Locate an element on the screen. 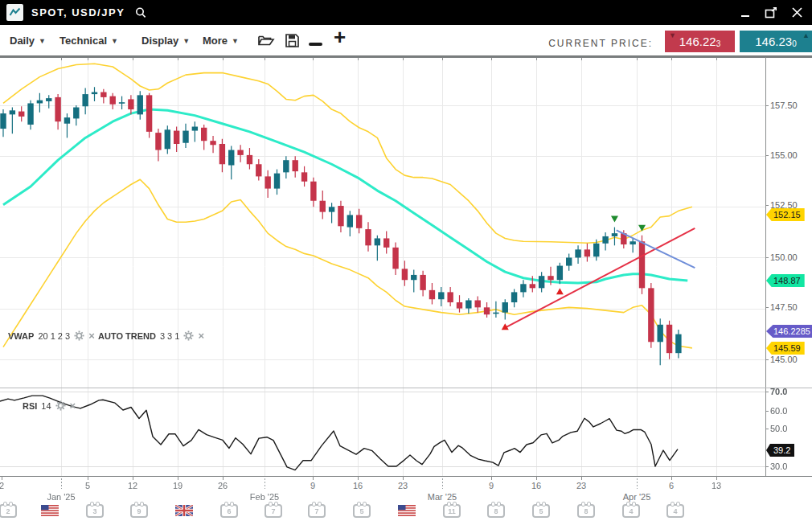  price-level-badge: 145.59 is located at coordinates (785, 348).